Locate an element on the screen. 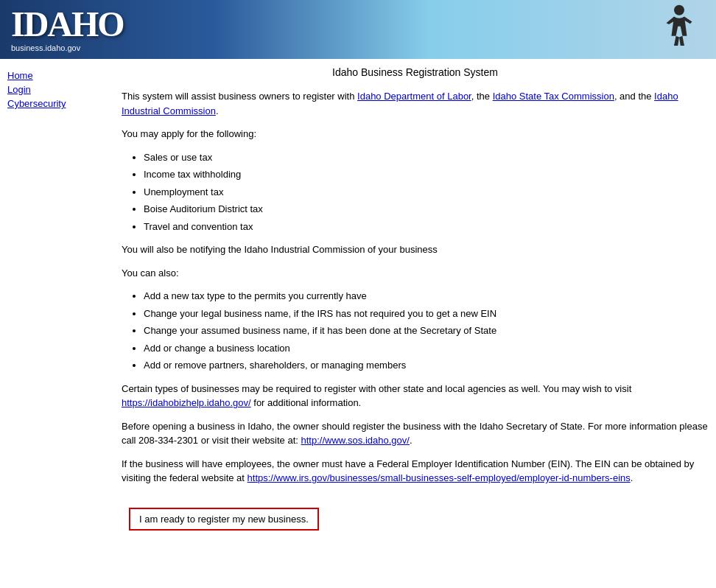 The height and width of the screenshot is (588, 716). header-banner: IDAHO business.idaho.gov is located at coordinates (358, 29).